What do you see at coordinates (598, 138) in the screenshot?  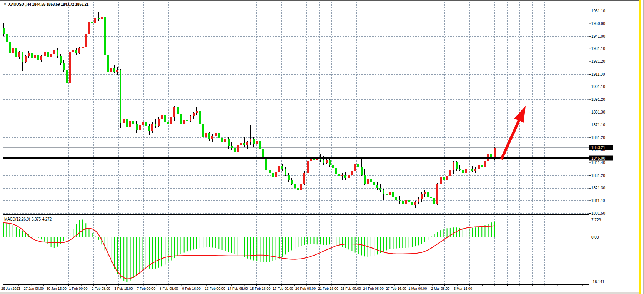 I see `price-axis-label: 1861.20` at bounding box center [598, 138].